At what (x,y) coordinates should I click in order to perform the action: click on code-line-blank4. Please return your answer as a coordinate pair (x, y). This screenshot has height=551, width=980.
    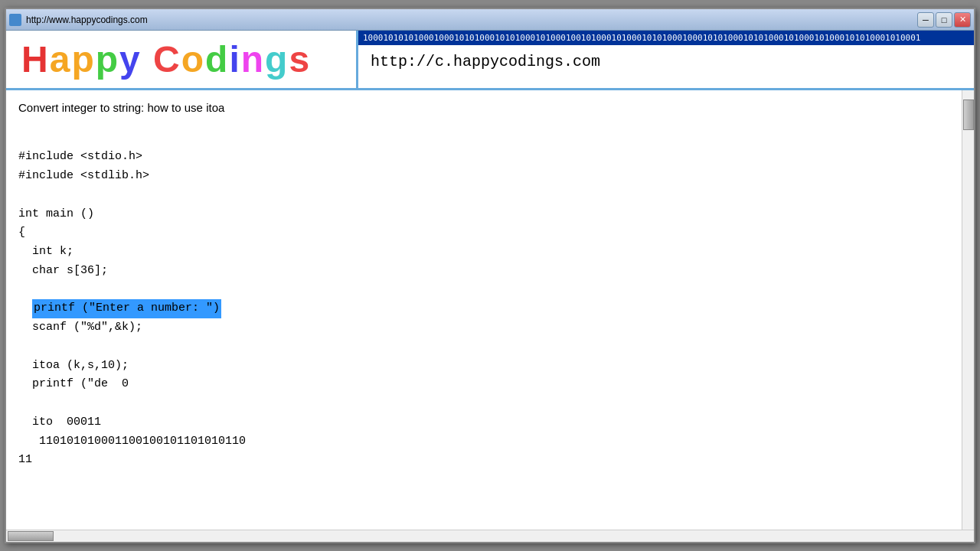
    Looking at the image, I should click on (484, 404).